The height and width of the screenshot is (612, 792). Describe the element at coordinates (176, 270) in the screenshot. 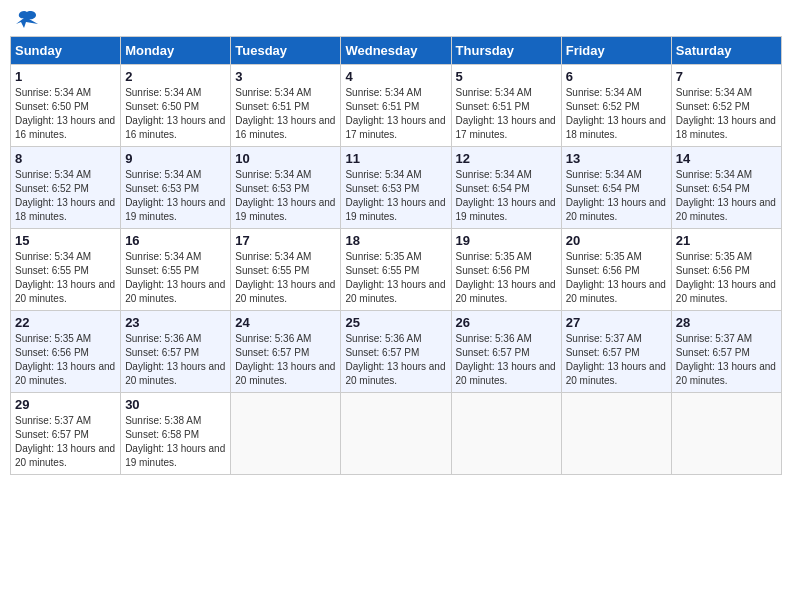

I see `calendar-cell: 16 Sunrise: 5:34 AM Sunset: 6:55 PM Dayl…` at that location.